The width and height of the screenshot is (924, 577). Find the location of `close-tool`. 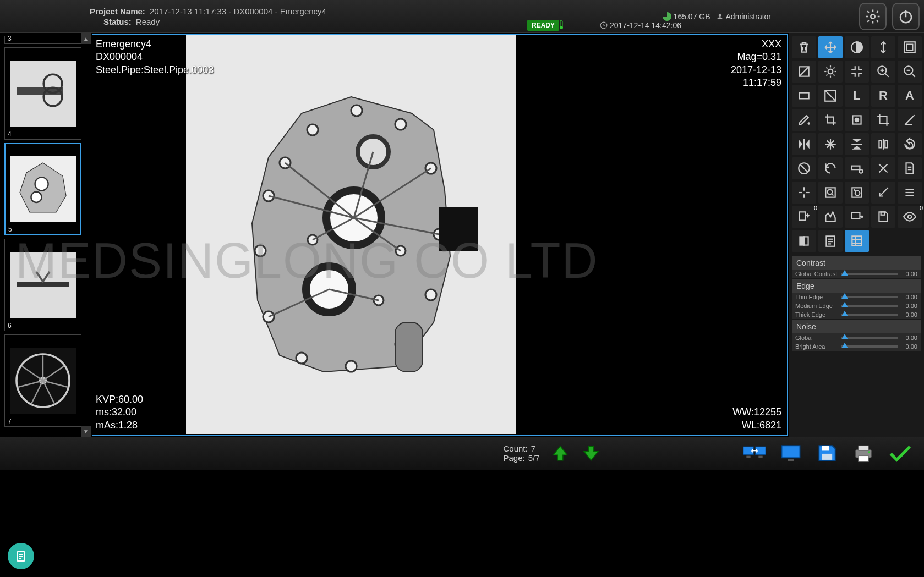

close-tool is located at coordinates (883, 168).